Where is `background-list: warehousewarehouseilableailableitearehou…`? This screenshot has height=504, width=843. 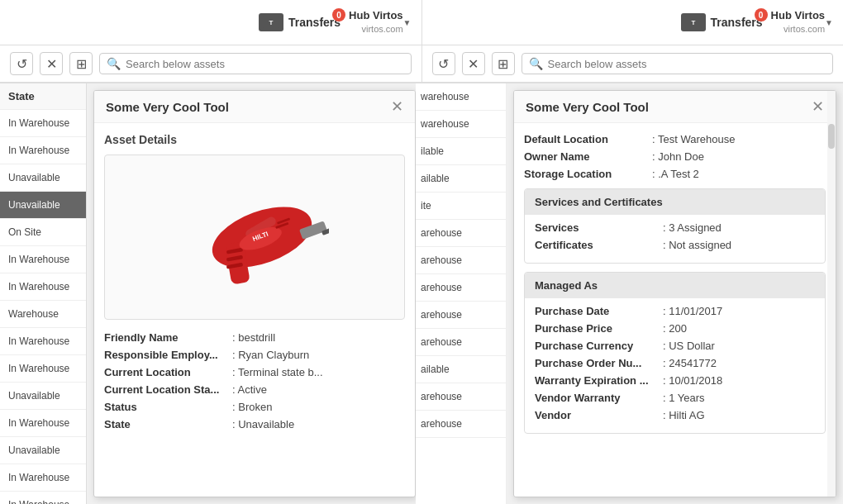
background-list: warehousewarehouseilableailableitearehou… is located at coordinates (461, 294).